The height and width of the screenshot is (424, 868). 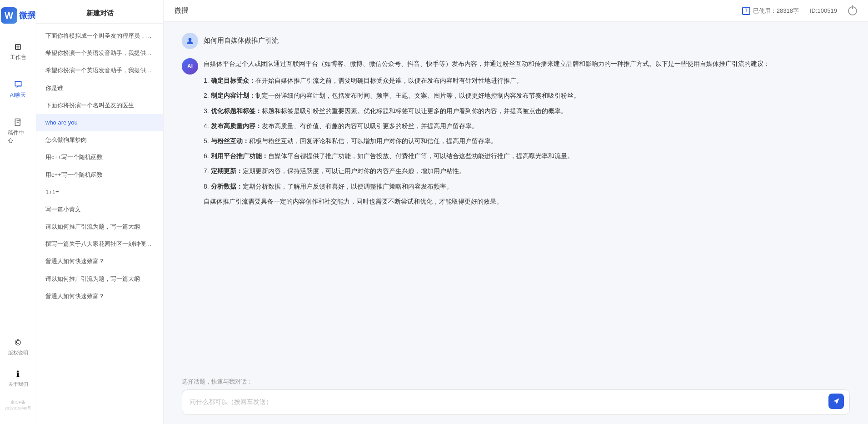 I want to click on conversation-item-5: 下面你将扮演一个名叫圣友的医生, so click(x=100, y=105).